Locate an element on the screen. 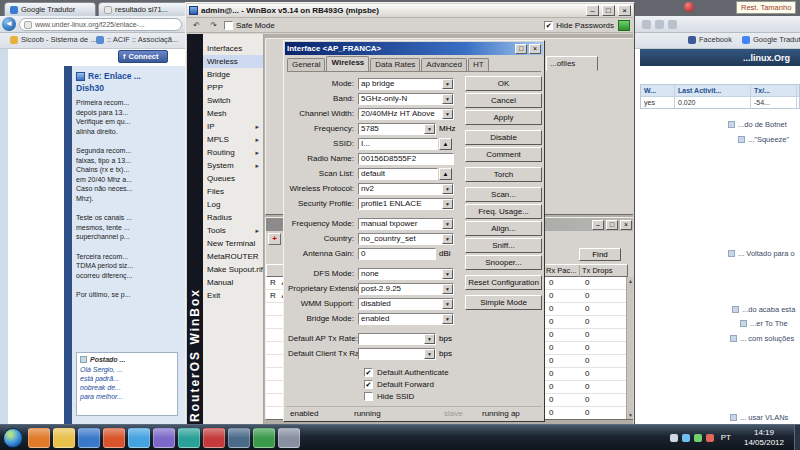 This screenshot has width=800, height=450. taskbar-clock: 14:19 14/05/2012 is located at coordinates (764, 438).